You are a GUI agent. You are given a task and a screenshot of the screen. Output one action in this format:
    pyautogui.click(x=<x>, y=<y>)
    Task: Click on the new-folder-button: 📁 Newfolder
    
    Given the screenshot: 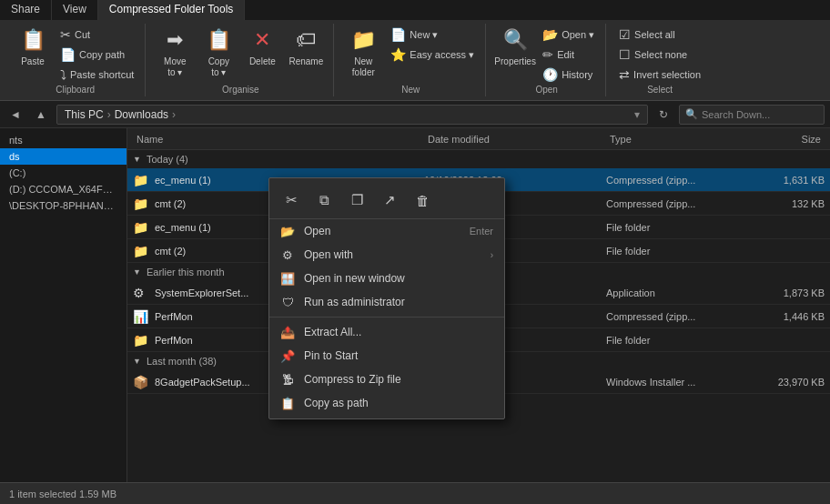 What is the action you would take?
    pyautogui.click(x=363, y=52)
    